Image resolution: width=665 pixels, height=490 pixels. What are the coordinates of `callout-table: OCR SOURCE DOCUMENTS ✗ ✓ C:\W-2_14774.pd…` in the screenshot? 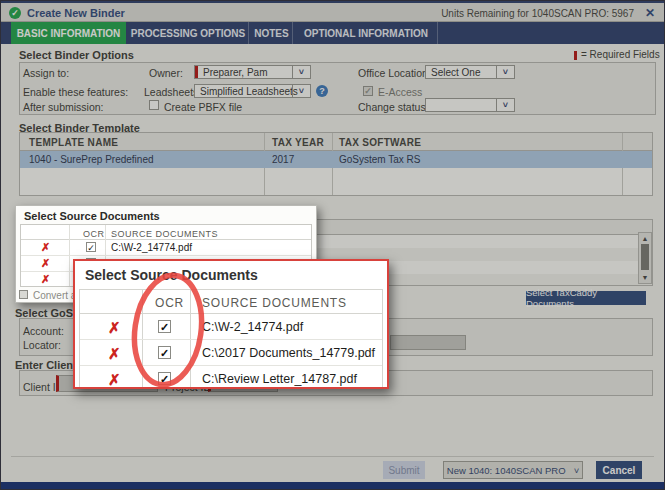 It's located at (231, 339).